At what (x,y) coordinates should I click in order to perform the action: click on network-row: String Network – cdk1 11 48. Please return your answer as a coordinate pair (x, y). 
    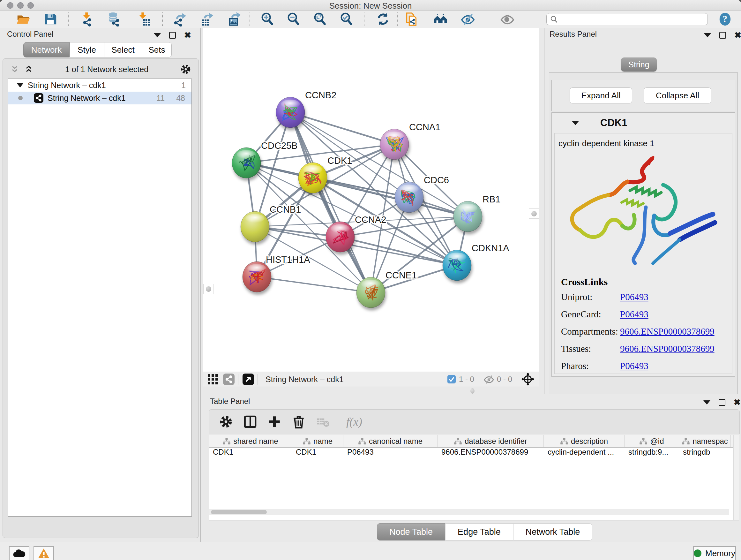
    Looking at the image, I should click on (100, 98).